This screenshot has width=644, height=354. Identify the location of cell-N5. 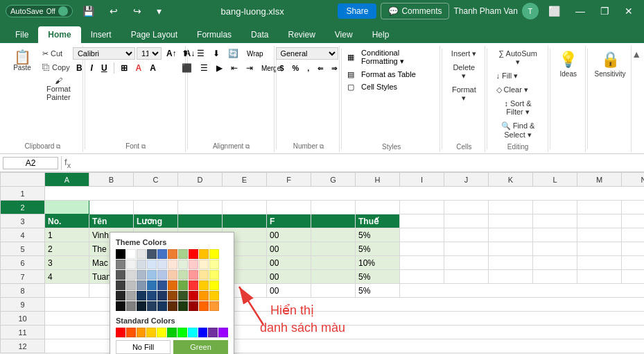
(634, 249).